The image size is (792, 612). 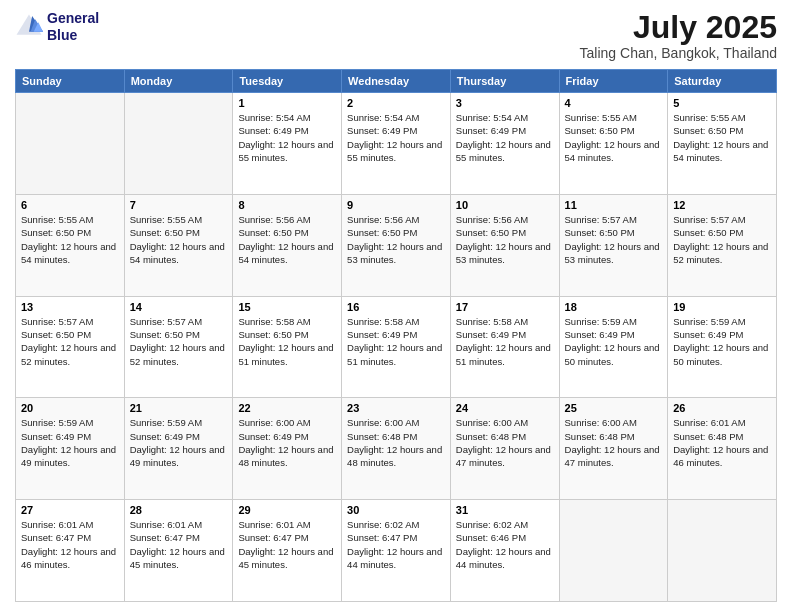 I want to click on day-number: 12, so click(x=722, y=205).